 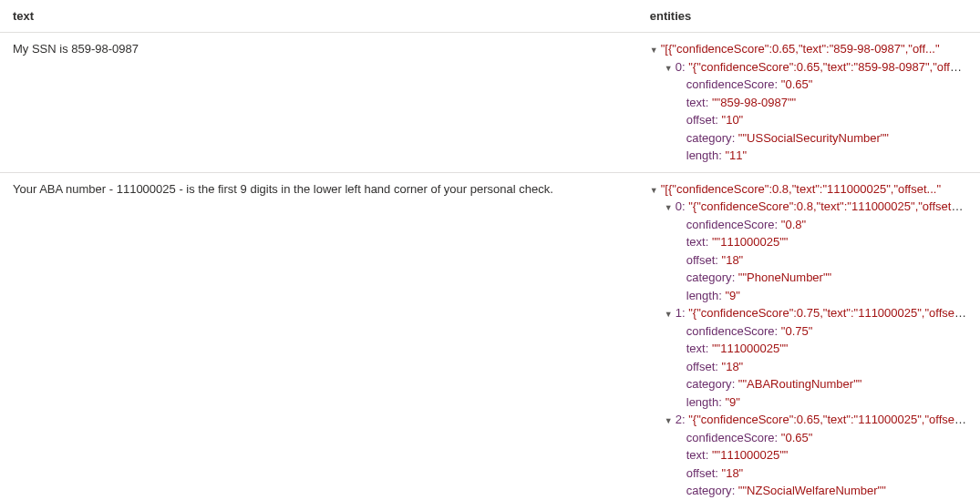 I want to click on cell-entities: ▼"[{"confidenceScore":0.65,"text":"859-9…, so click(x=809, y=103).